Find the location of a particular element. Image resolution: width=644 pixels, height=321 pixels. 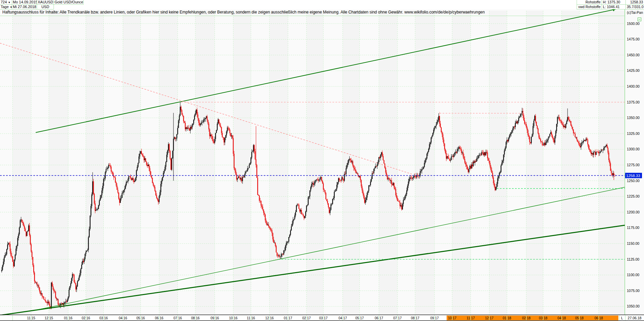

date-axis: 11 1512 1501 1602 1603 1604 1605 1606 16… is located at coordinates (322, 318).